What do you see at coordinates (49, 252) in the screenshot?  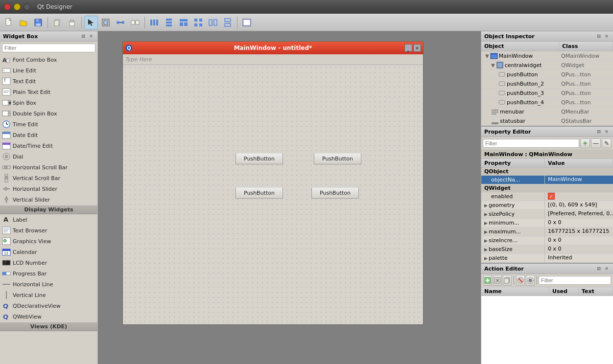 I see `widget-item-calendar: 12 Calendar` at bounding box center [49, 252].